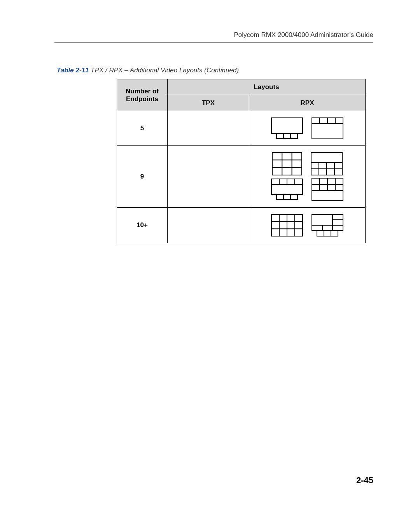 Image resolution: width=420 pixels, height=508 pixels. Describe the element at coordinates (208, 103) in the screenshot. I see `col-header-tpx: TPX` at that location.